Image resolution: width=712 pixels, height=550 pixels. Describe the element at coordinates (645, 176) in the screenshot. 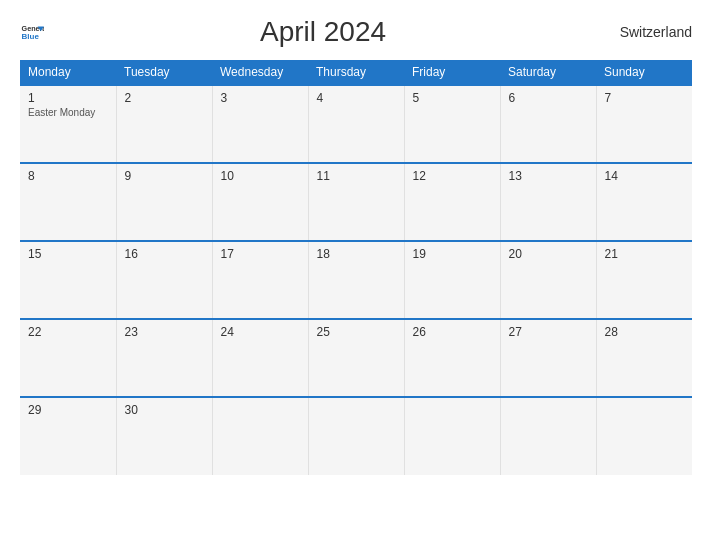

I see `day-number: 14` at that location.